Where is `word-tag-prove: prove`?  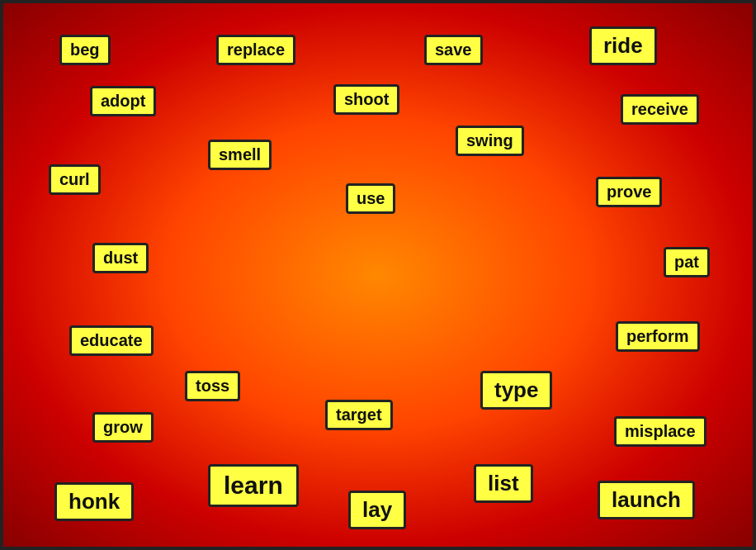
word-tag-prove: prove is located at coordinates (629, 192).